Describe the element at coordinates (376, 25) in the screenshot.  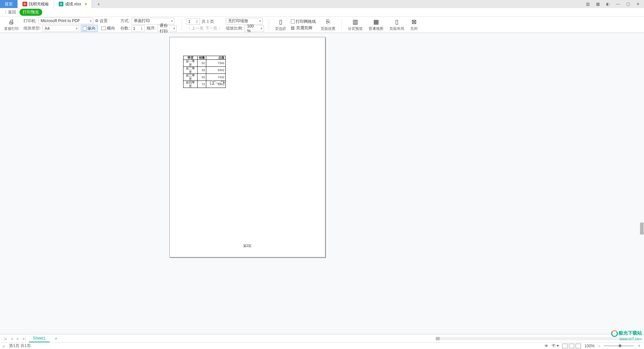
I see `normal-view-button: ▦ 普通视图` at that location.